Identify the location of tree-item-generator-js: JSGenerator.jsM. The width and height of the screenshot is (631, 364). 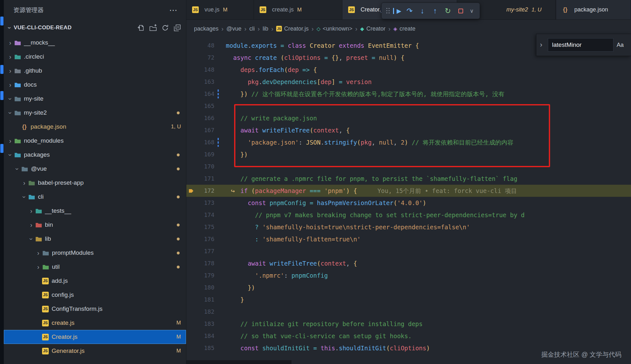
(95, 351).